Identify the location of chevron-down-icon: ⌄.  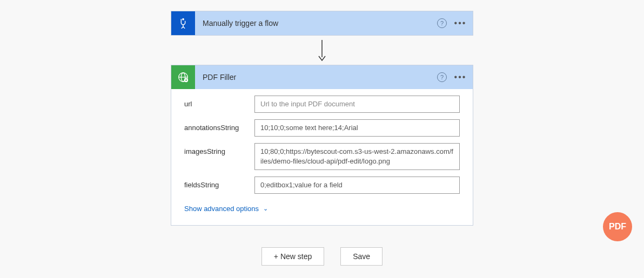
(266, 208).